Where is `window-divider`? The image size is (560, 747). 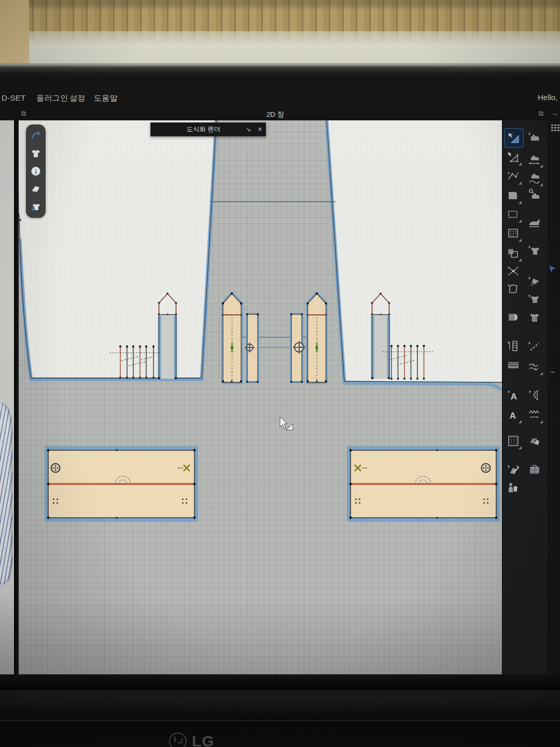 window-divider is located at coordinates (17, 397).